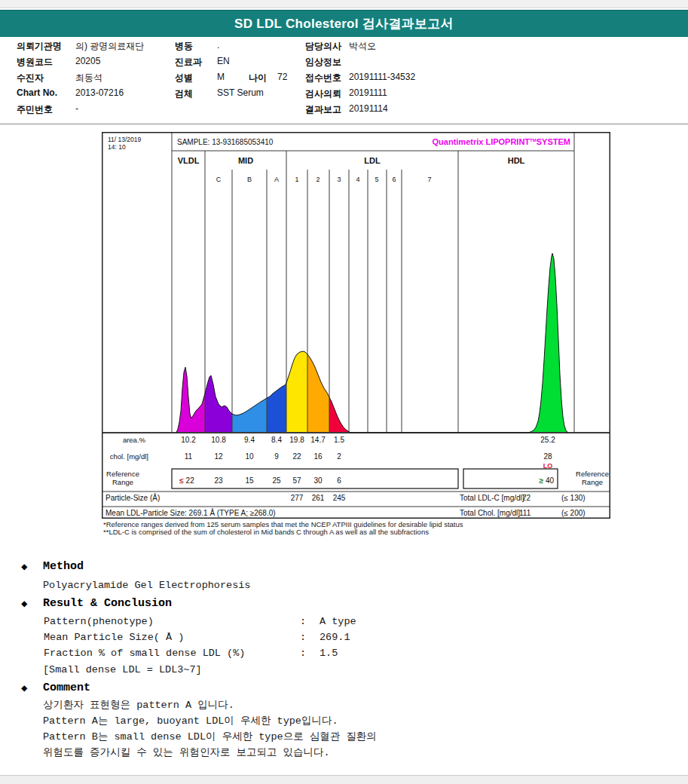 The height and width of the screenshot is (784, 688). Describe the element at coordinates (277, 440) in the screenshot. I see `area-value: 8.4` at that location.